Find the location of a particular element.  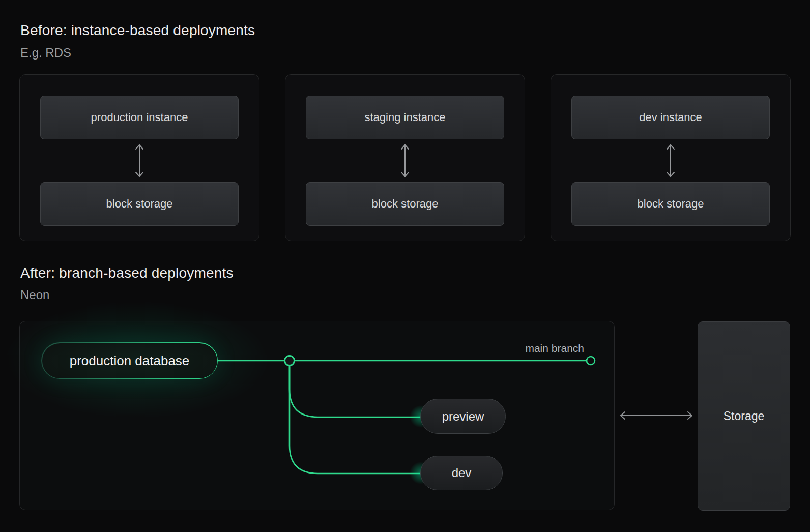

storage-label: Storage is located at coordinates (744, 416).